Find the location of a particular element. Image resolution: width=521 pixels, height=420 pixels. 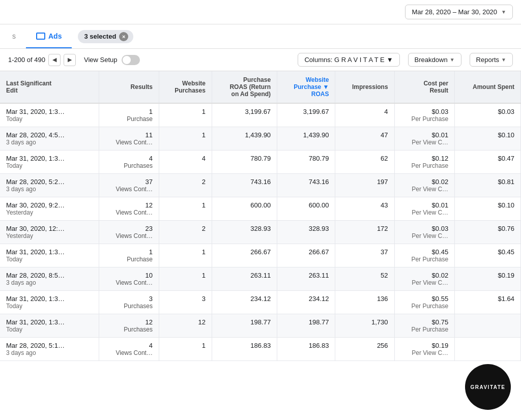

pagination: 1-200 of 490 ◀ ▶ is located at coordinates (42, 60).